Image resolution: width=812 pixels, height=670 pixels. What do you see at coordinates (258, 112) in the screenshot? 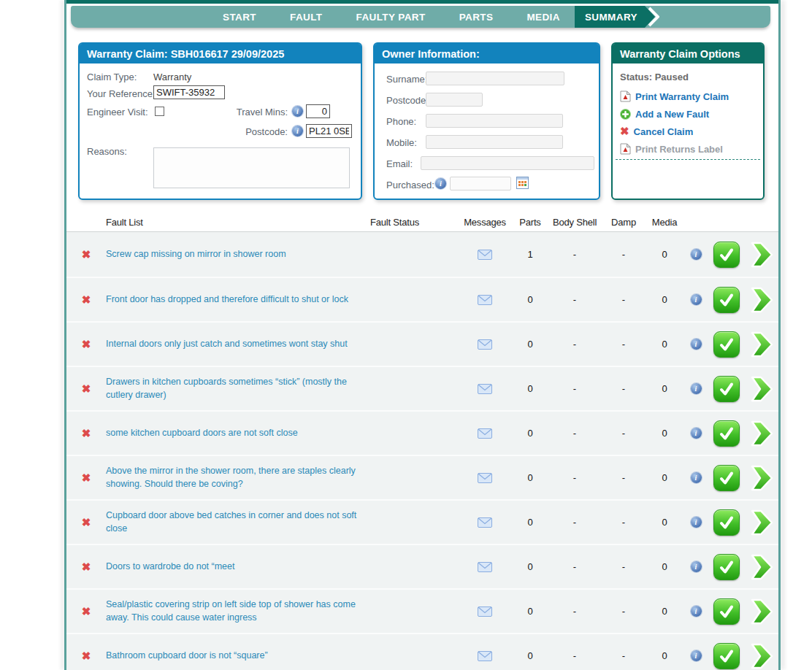
I see `travel-mins-label: Travel Mins:` at bounding box center [258, 112].